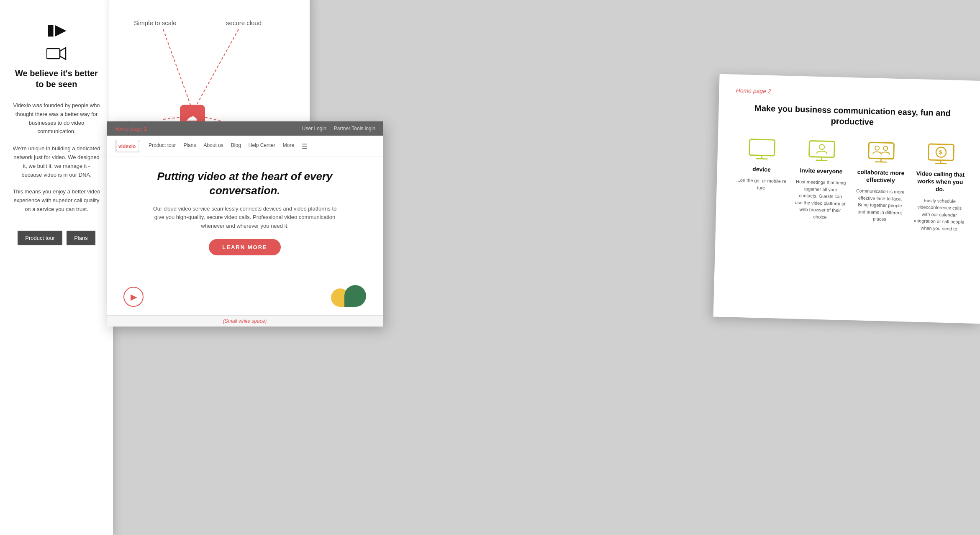 This screenshot has width=980, height=535. I want to click on feature-invite-title: Invite everyone, so click(821, 171).